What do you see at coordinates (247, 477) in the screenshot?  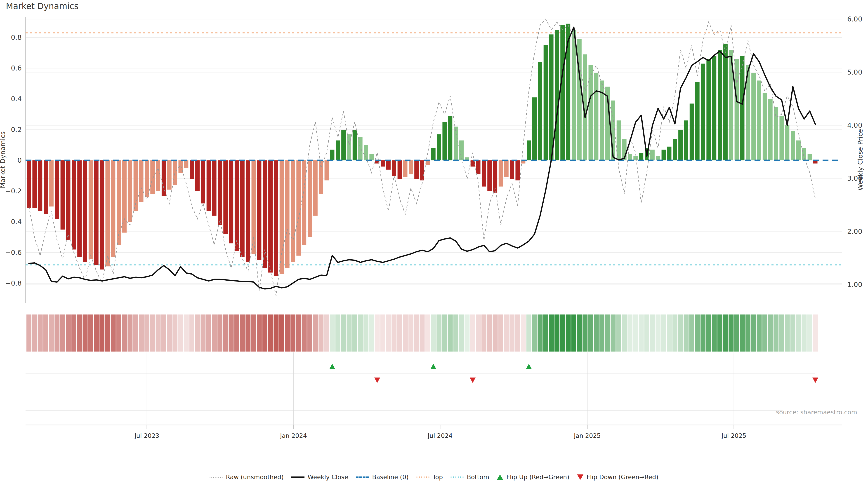 I see `legend-item-raw: Raw (unsmoothed)` at bounding box center [247, 477].